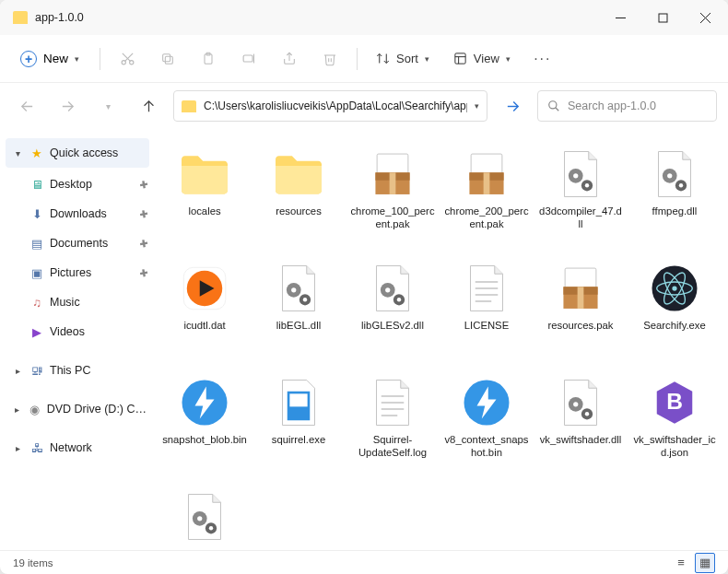 The image size is (728, 574). I want to click on cut-button, so click(127, 59).